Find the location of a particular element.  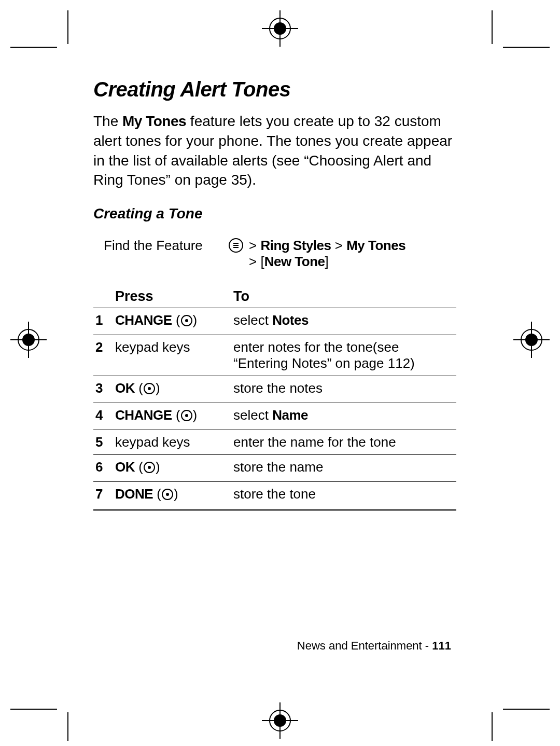

step-to: store the notes is located at coordinates (344, 390).